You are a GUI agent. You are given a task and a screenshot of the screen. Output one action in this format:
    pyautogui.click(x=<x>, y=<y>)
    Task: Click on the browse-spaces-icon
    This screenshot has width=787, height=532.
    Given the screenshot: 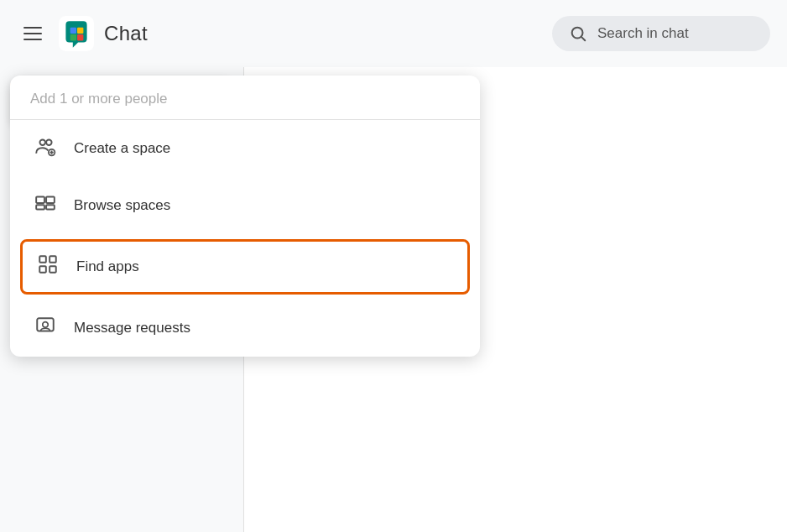 What is the action you would take?
    pyautogui.click(x=45, y=206)
    